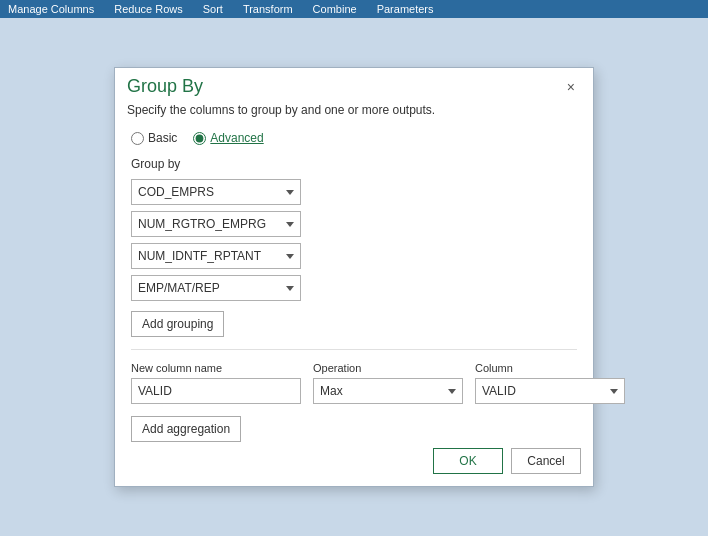  Describe the element at coordinates (354, 114) in the screenshot. I see `dialog-subtitle: Specify the columns to group by and one …` at that location.